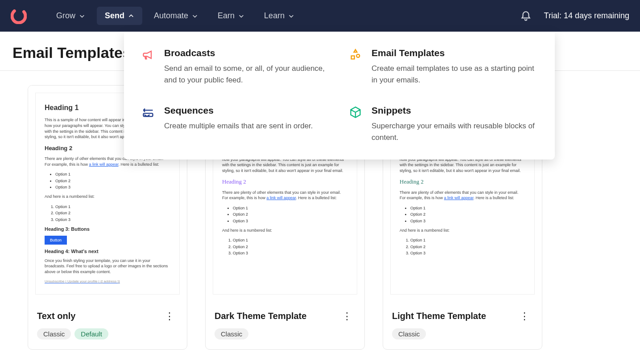  What do you see at coordinates (439, 316) in the screenshot?
I see `template-name: Light Theme Template` at bounding box center [439, 316].